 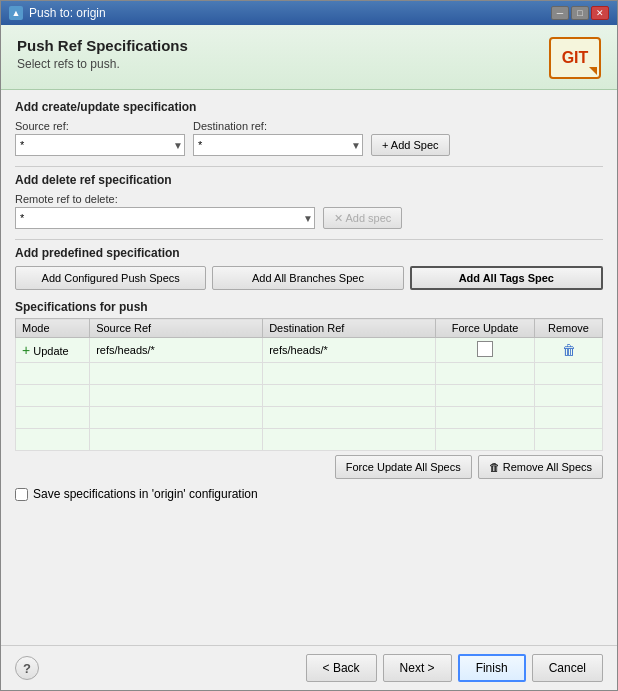 I want to click on remove-all-label: Remove All Specs, so click(x=548, y=467).